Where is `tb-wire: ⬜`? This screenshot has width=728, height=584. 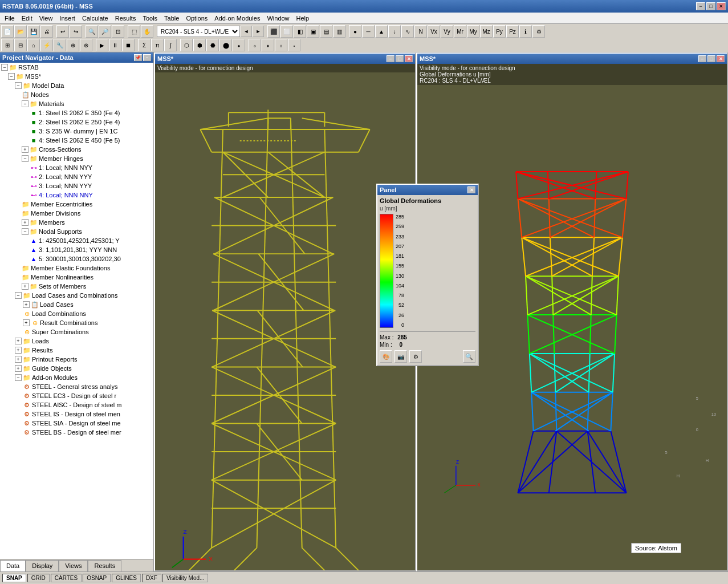 tb-wire: ⬜ is located at coordinates (287, 31).